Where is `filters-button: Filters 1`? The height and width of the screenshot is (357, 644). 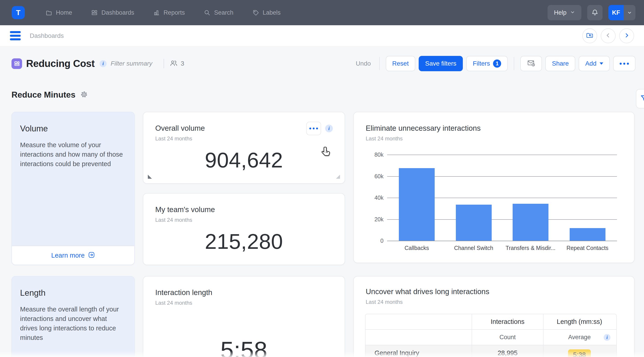 filters-button: Filters 1 is located at coordinates (487, 64).